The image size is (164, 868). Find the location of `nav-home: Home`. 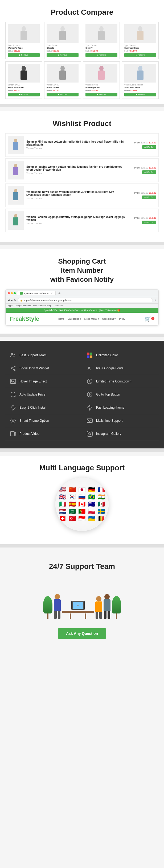

nav-home: Home is located at coordinates (61, 319).